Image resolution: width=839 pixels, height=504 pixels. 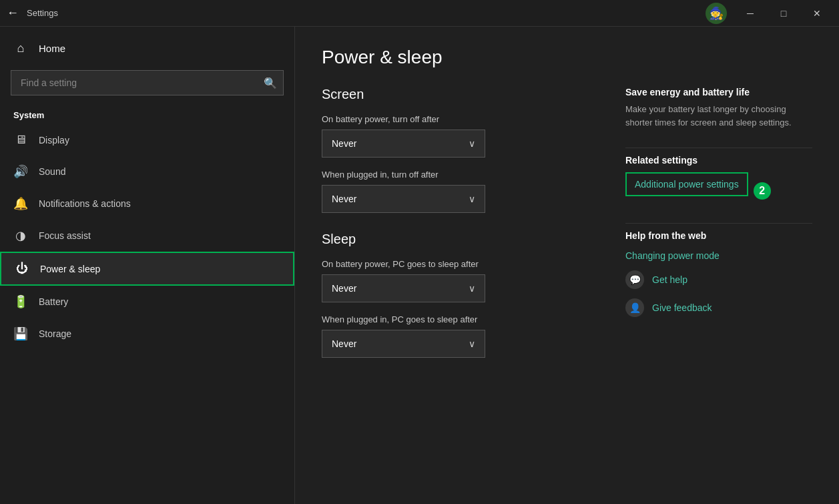 I want to click on titlebar: ← Settings 🧙 ─ □ ✕, so click(x=419, y=13).